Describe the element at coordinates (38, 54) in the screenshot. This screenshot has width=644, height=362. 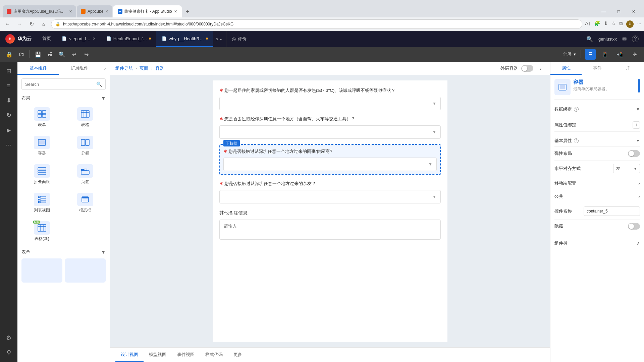
I see `toolbar-btn-save: 💾` at that location.